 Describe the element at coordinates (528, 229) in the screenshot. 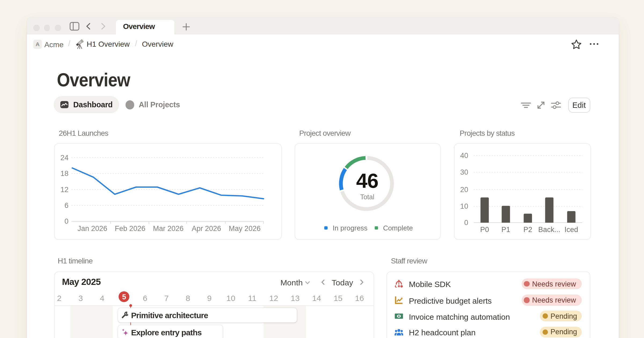

I see `svg-text: P2` at that location.